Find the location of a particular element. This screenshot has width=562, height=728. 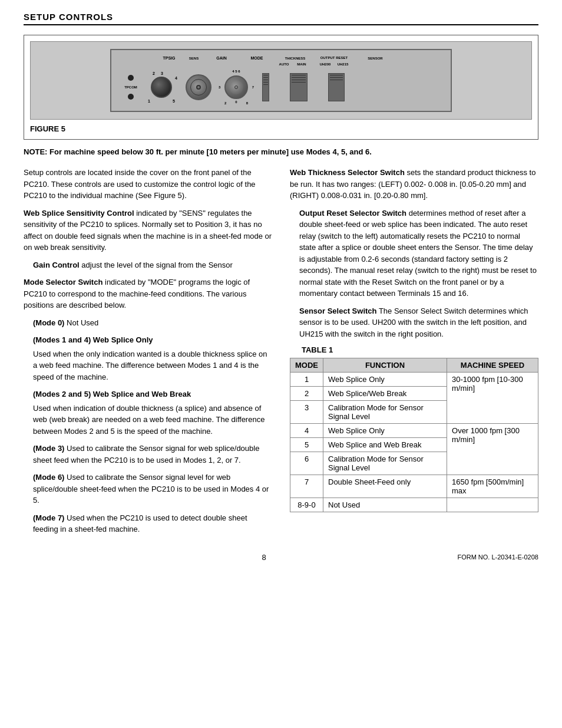

mode-knob is located at coordinates (236, 87).